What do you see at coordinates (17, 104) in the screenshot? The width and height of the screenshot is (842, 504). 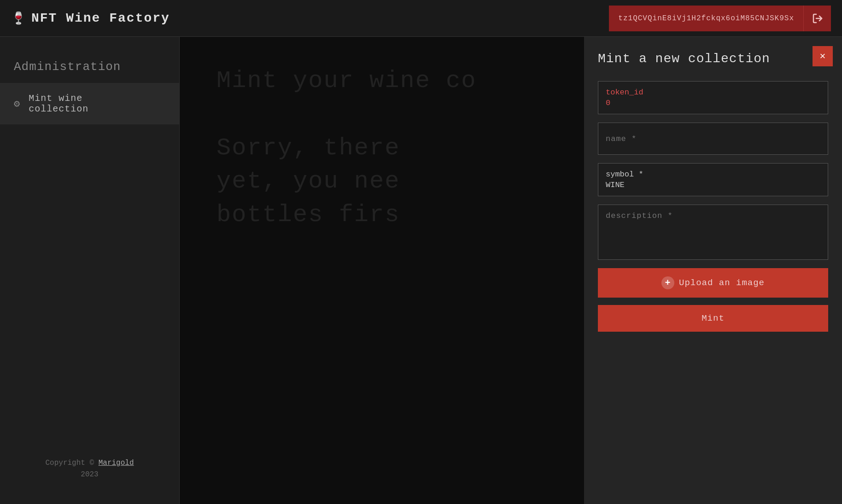 I see `gear-icon: ⚙` at bounding box center [17, 104].